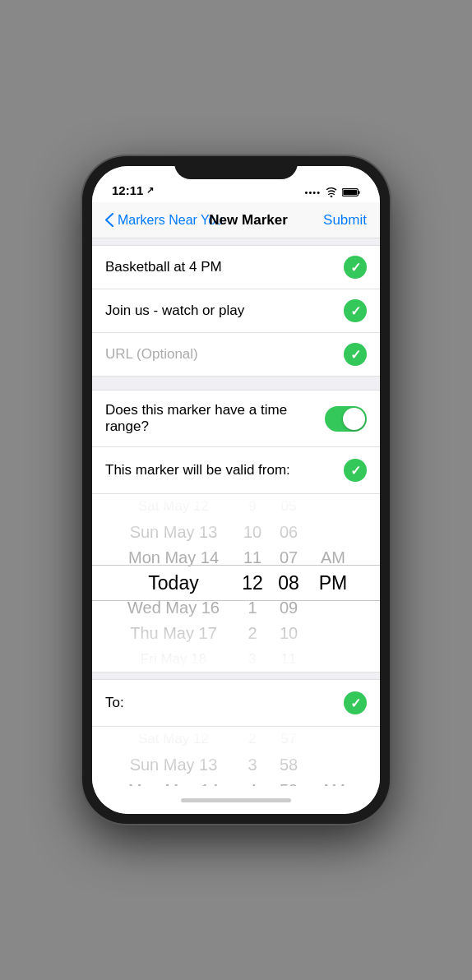  I want to click on picker-columns: Sat May 12 Sun May 13 Mon May 14 Today W…, so click(236, 583).